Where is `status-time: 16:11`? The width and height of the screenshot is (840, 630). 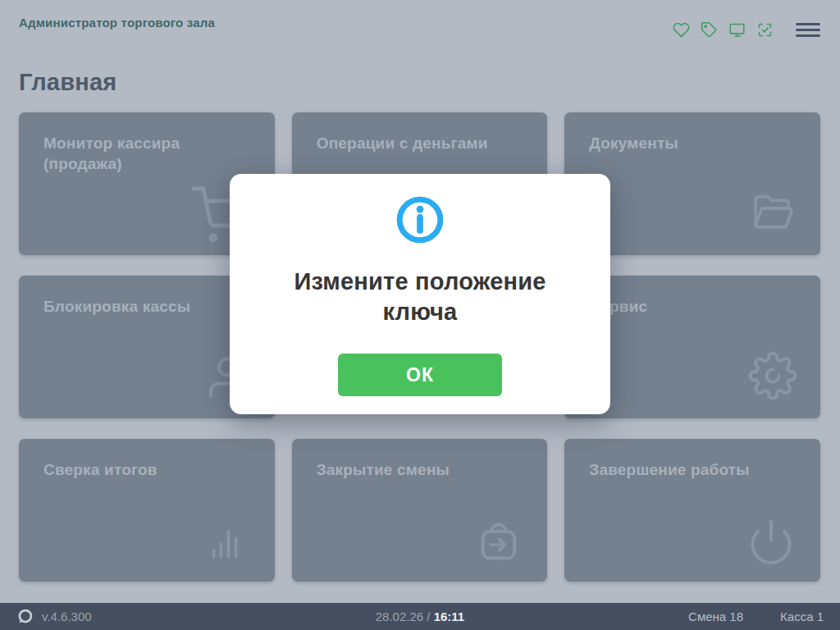 status-time: 16:11 is located at coordinates (450, 617).